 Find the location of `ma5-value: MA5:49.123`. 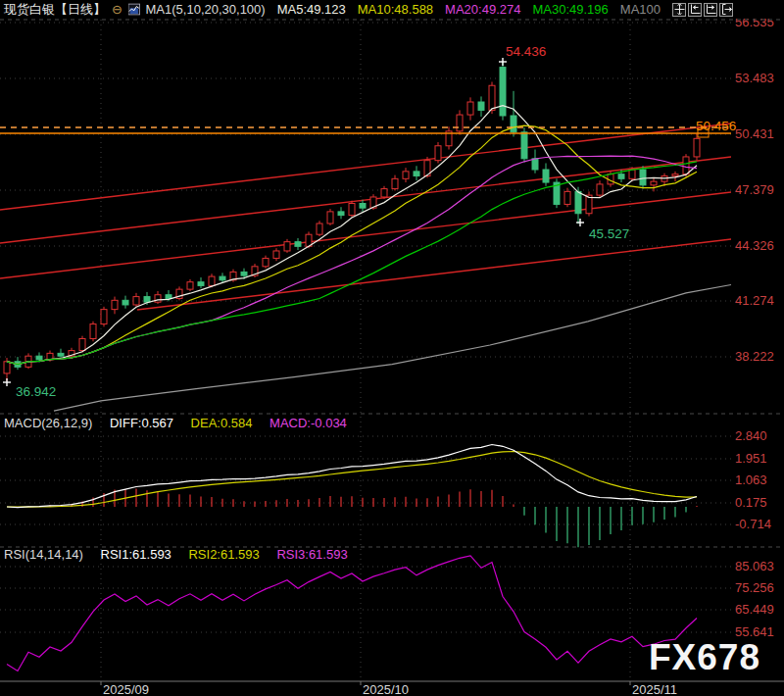

ma5-value: MA5:49.123 is located at coordinates (312, 10).